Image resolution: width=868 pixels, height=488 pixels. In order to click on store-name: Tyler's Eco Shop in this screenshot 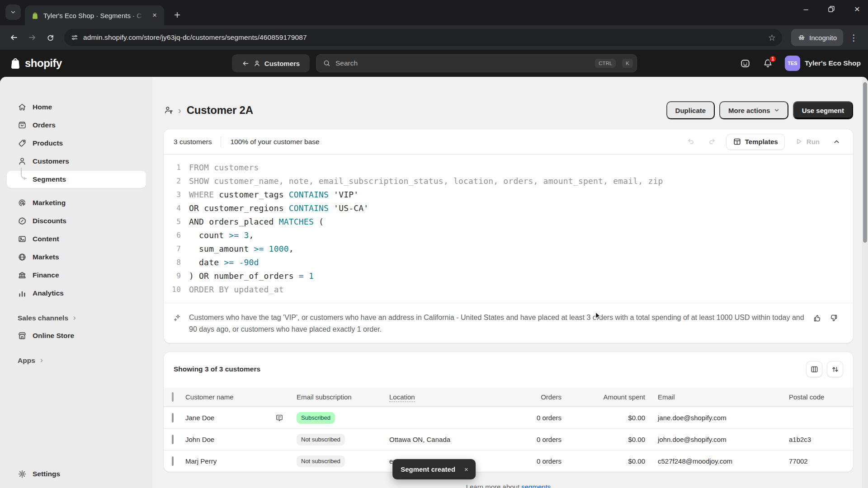, I will do `click(833, 63)`.